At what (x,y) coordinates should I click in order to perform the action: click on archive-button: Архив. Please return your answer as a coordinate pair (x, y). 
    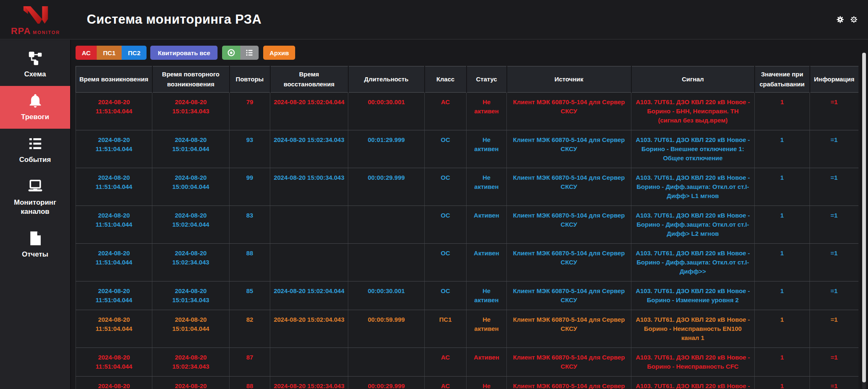
    Looking at the image, I should click on (279, 53).